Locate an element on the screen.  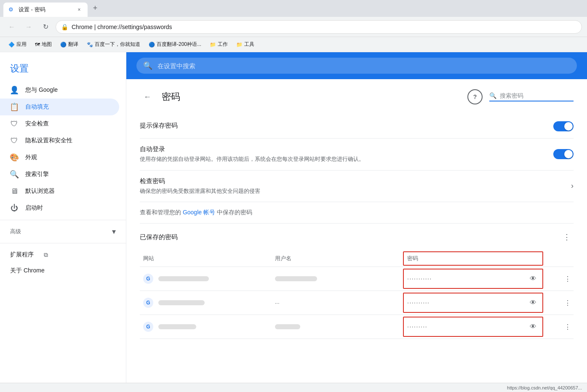
password-dots: ··········· is located at coordinates (419, 279).